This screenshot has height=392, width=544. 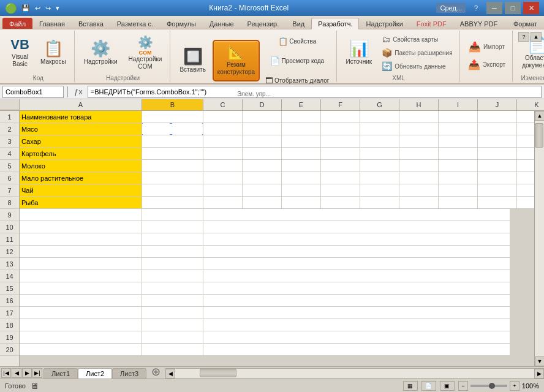 I want to click on handle-tl, so click(x=143, y=124).